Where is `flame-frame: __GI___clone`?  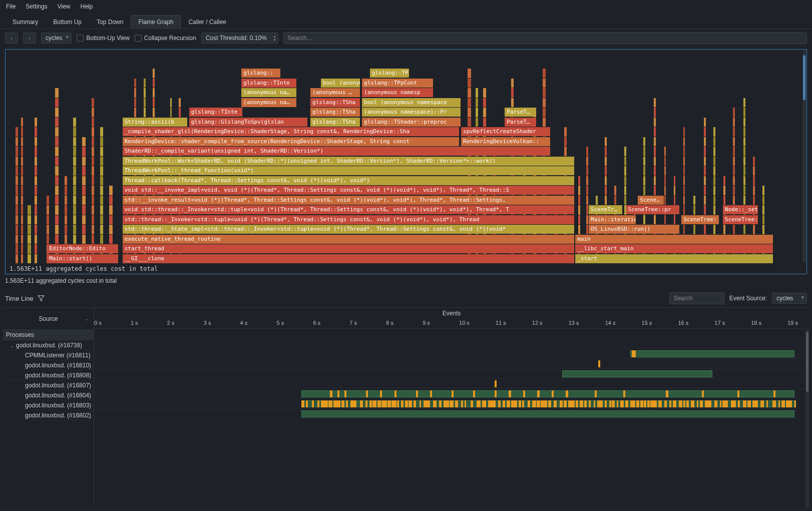
flame-frame: __GI___clone is located at coordinates (348, 259).